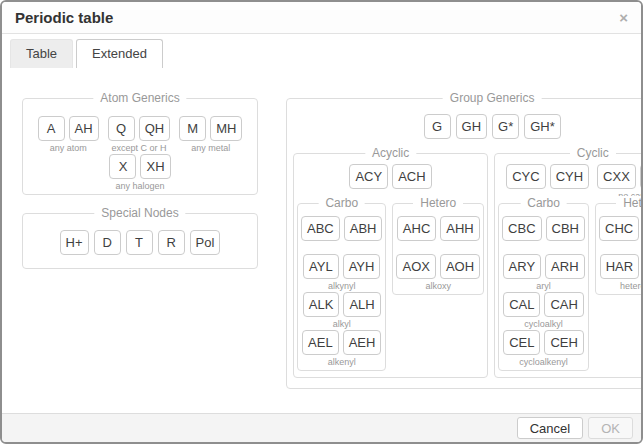 This screenshot has height=444, width=643. I want to click on button-q: Q, so click(122, 128).